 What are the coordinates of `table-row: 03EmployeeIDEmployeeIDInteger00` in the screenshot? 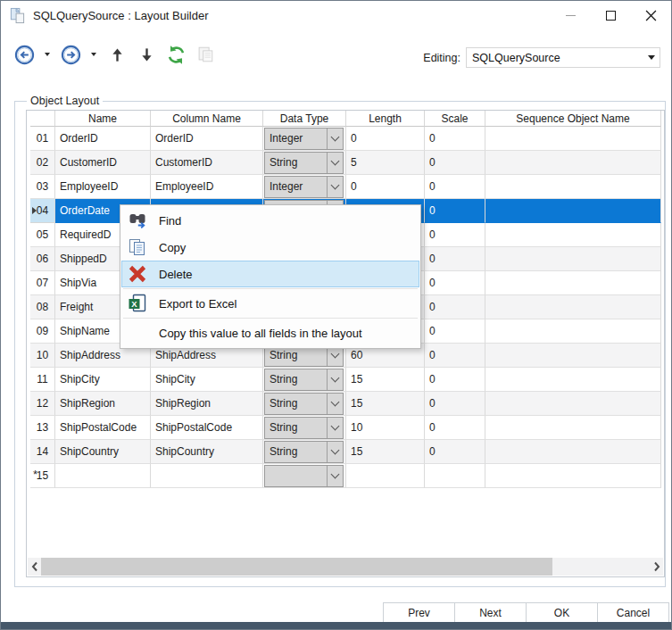 It's located at (346, 187).